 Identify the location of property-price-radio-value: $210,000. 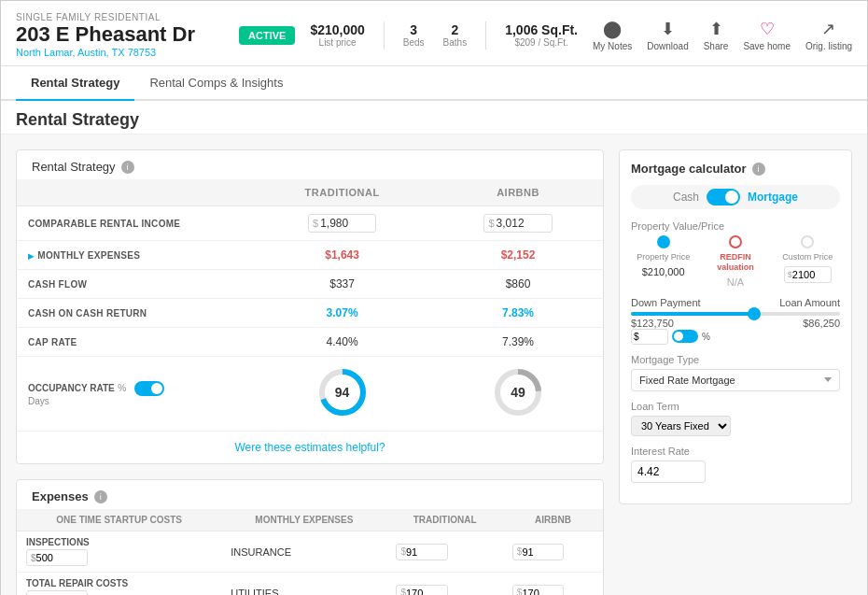
(664, 272).